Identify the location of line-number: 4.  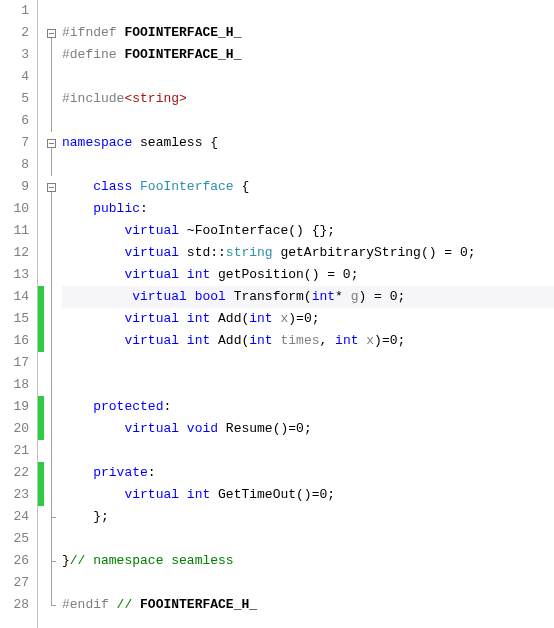
(18, 77).